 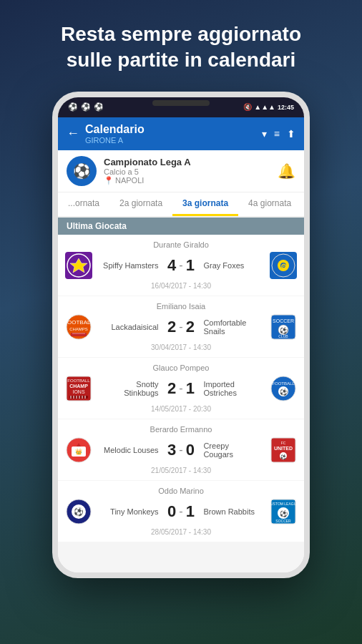 What do you see at coordinates (232, 327) in the screenshot?
I see `away-team-2: Comfortable Snails` at bounding box center [232, 327].